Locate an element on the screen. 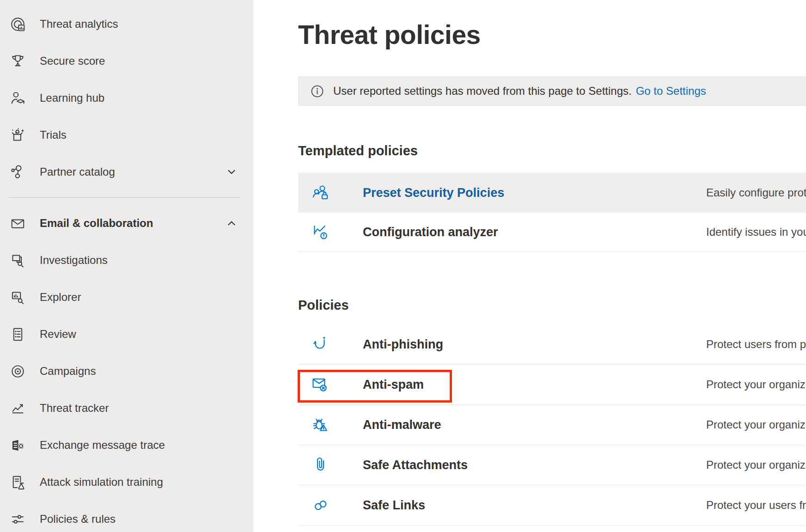  exchange-icon is located at coordinates (18, 446).